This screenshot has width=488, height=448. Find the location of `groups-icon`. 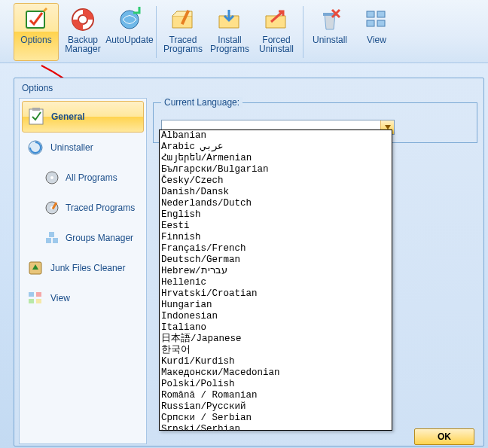

groups-icon is located at coordinates (52, 238).